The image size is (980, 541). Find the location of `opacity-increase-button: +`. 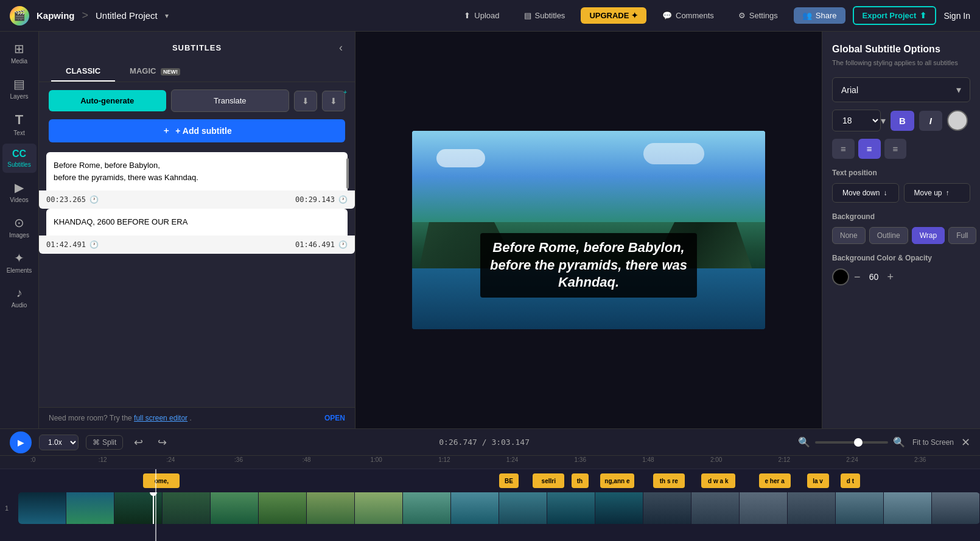

opacity-increase-button: + is located at coordinates (891, 277).